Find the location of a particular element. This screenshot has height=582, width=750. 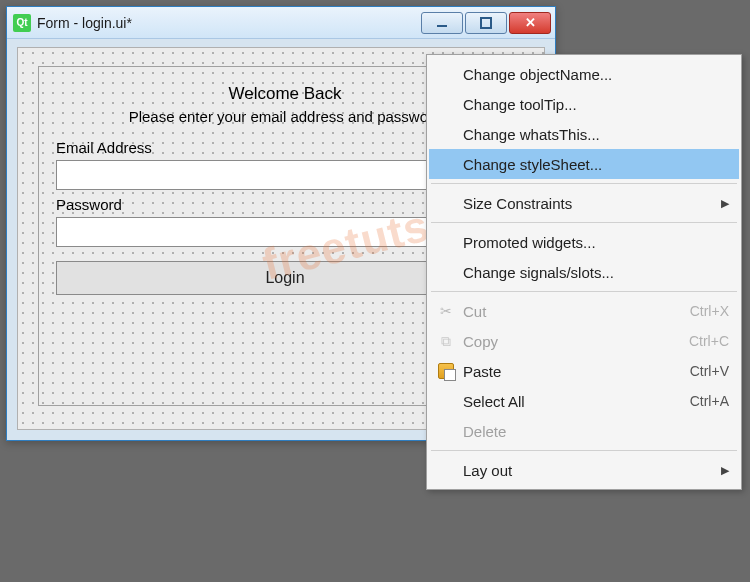

menu-item-paste: PasteCtrl+V is located at coordinates (584, 371).